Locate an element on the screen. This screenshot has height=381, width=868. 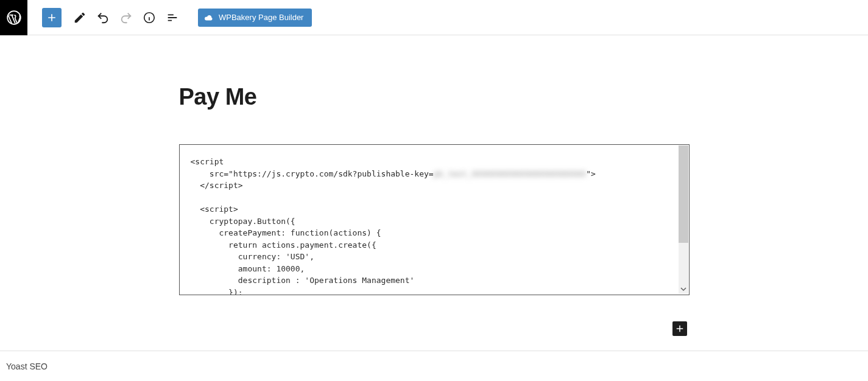
wpbakery-label: WPBakery Page Builder is located at coordinates (261, 17).